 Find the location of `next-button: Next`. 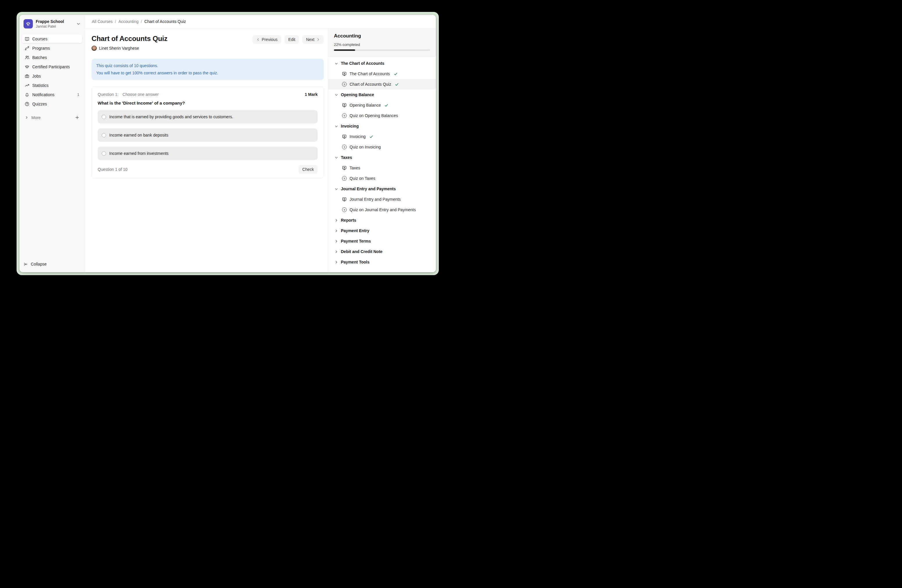

next-button: Next is located at coordinates (313, 39).